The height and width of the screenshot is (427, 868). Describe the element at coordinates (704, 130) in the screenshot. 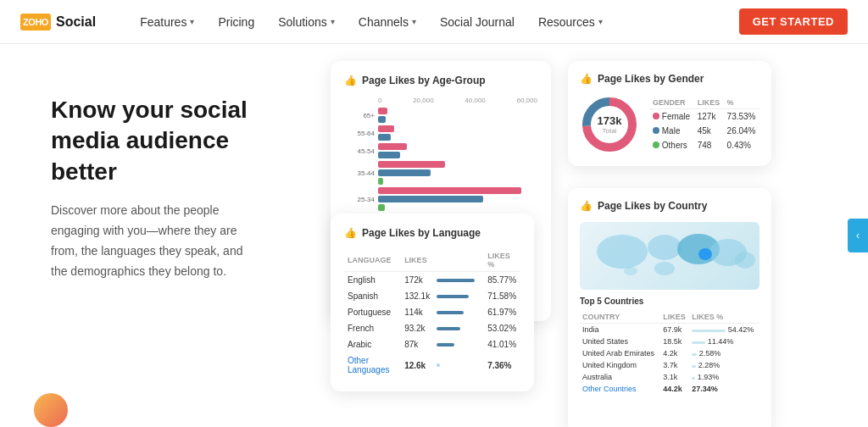

I see `table-row: Male 45k 26.04%` at that location.